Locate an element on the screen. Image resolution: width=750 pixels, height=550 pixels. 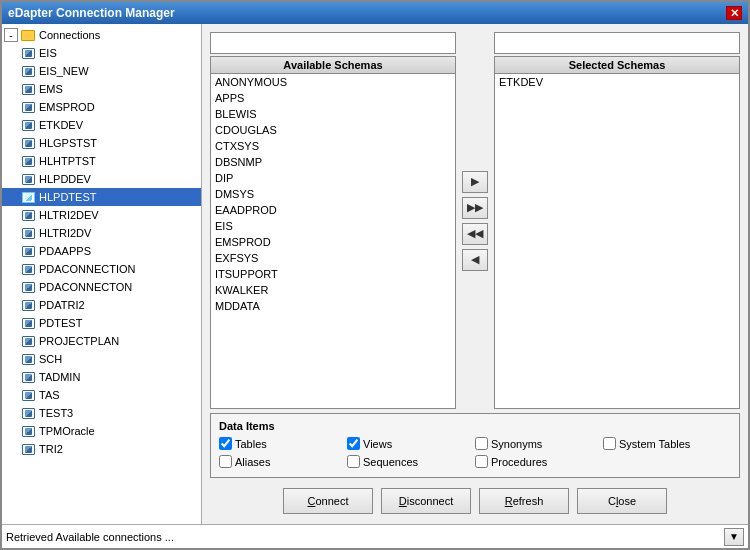
connection-icon-pdaconnecton is located at coordinates (28, 287).